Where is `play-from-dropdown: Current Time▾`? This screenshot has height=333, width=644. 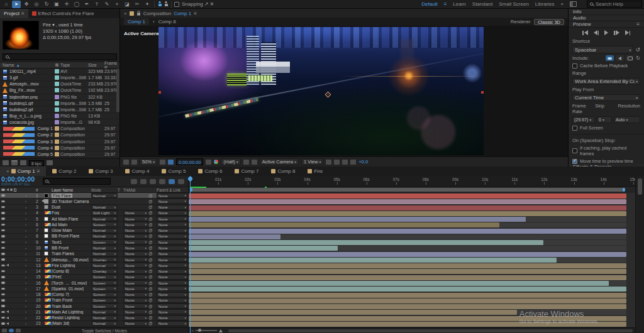
play-from-dropdown: Current Time▾ is located at coordinates (606, 98).